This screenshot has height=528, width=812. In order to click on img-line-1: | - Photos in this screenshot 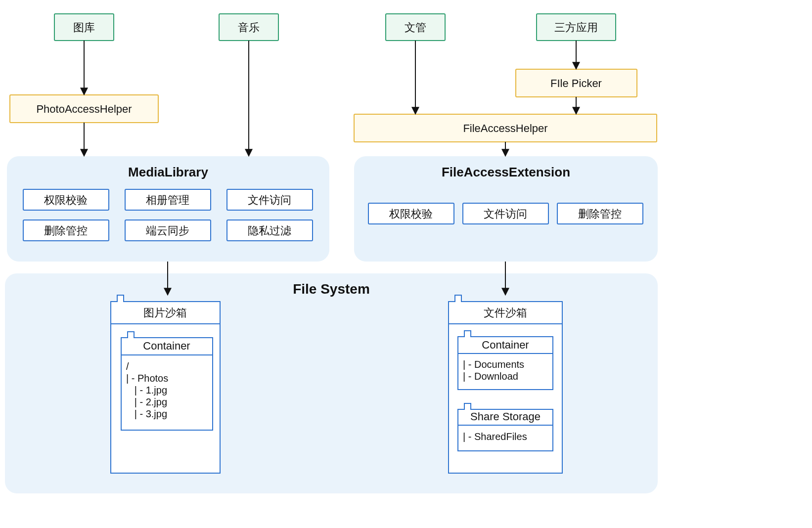, I will do `click(147, 378)`.